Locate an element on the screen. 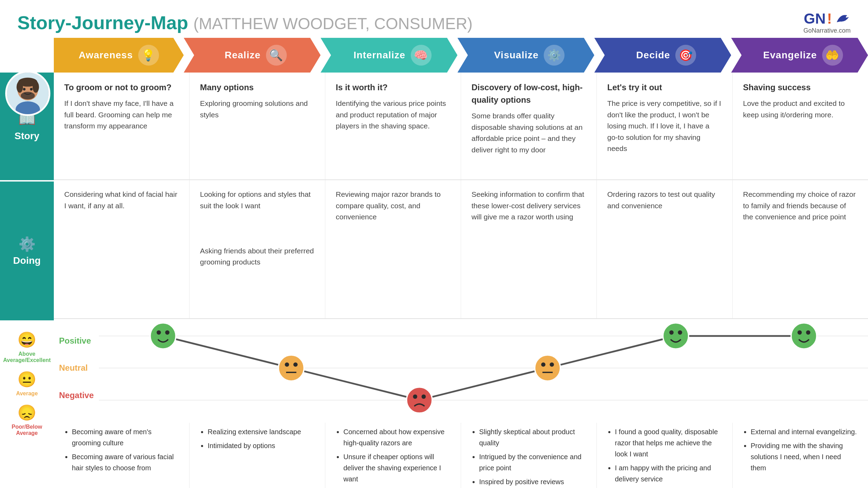 This screenshot has height=488, width=868. stage-visualize: Visualize ⚙️ is located at coordinates (526, 55).